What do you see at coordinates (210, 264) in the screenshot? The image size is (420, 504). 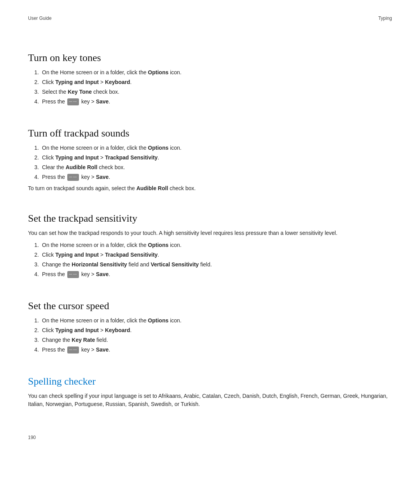 I see `step-item: Change the Horizontal Sensitivity field …` at bounding box center [210, 264].